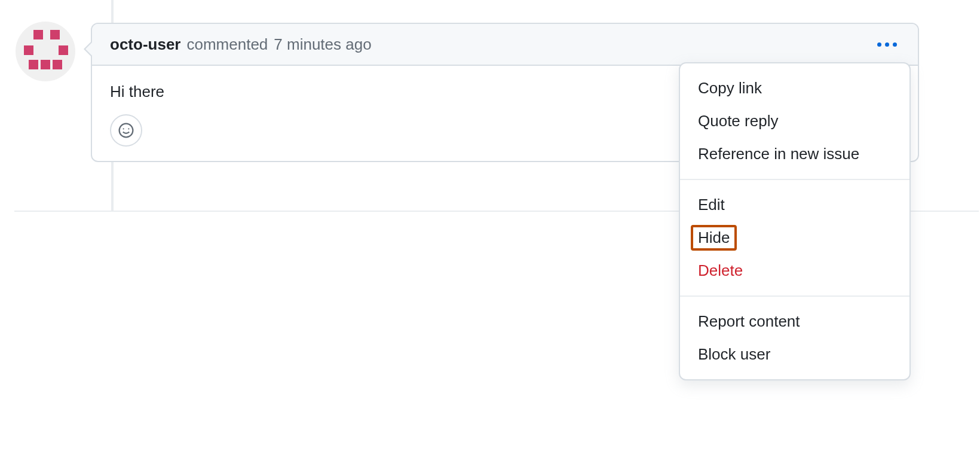  What do you see at coordinates (795, 238) in the screenshot?
I see `menu-hide: Hide` at bounding box center [795, 238].